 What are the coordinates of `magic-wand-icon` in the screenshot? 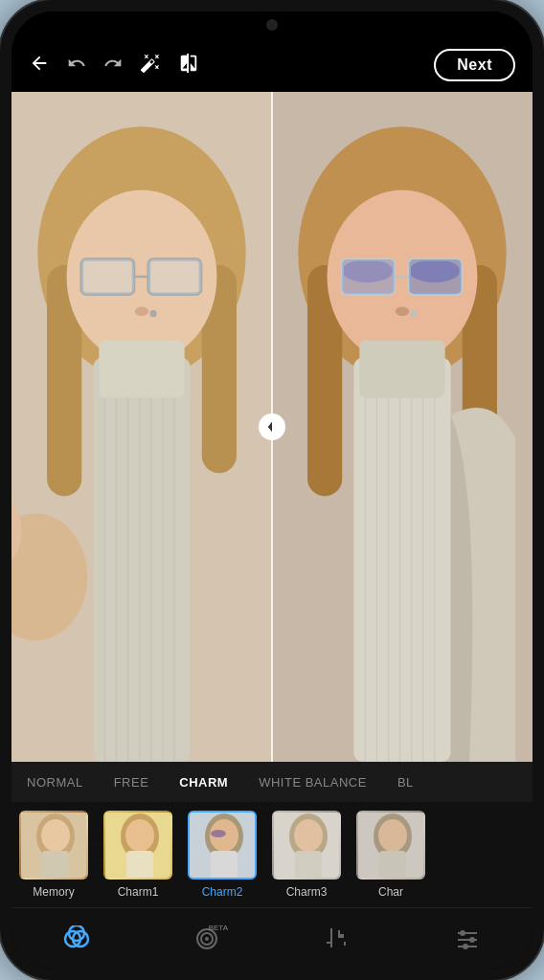 It's located at (150, 65).